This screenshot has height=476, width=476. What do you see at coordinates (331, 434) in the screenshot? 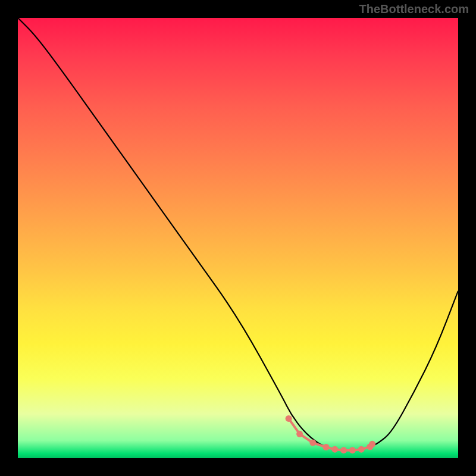
I see `highlight-markers` at bounding box center [331, 434].